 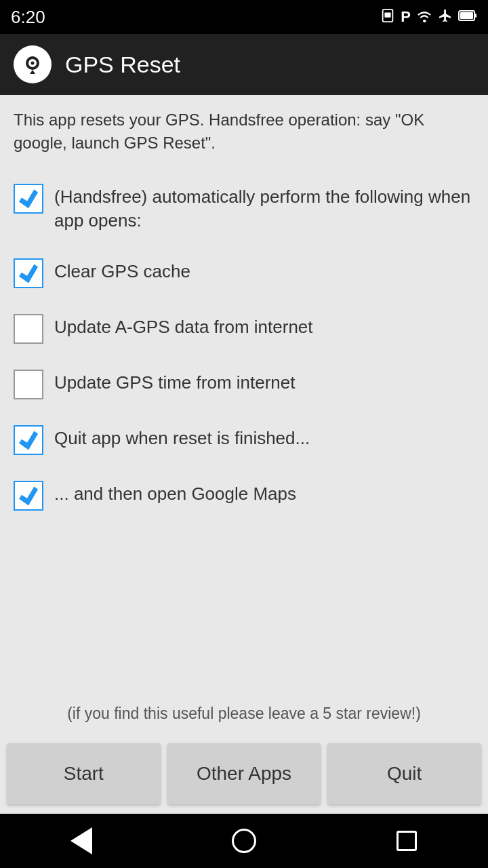 I want to click on home-icon, so click(x=244, y=841).